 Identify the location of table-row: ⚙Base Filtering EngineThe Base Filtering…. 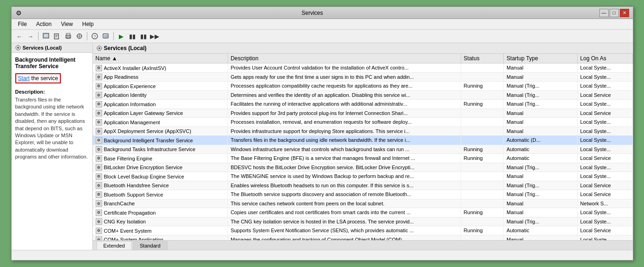
(363, 159).